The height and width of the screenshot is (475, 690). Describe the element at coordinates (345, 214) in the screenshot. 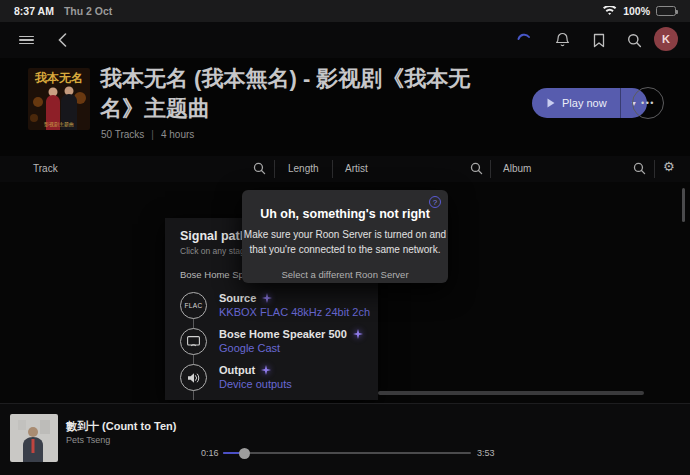

I see `error-dialog-title: Uh oh, something's not right` at that location.